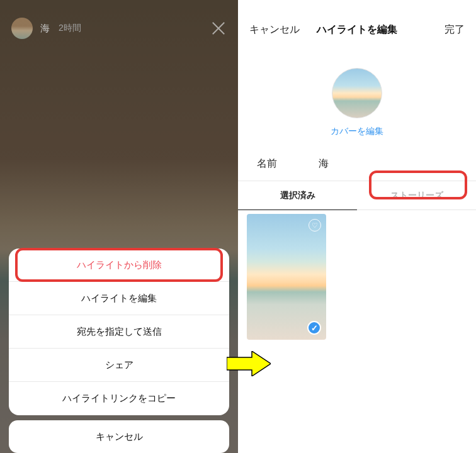 The width and height of the screenshot is (476, 453). I want to click on arrow-icon, so click(249, 364).